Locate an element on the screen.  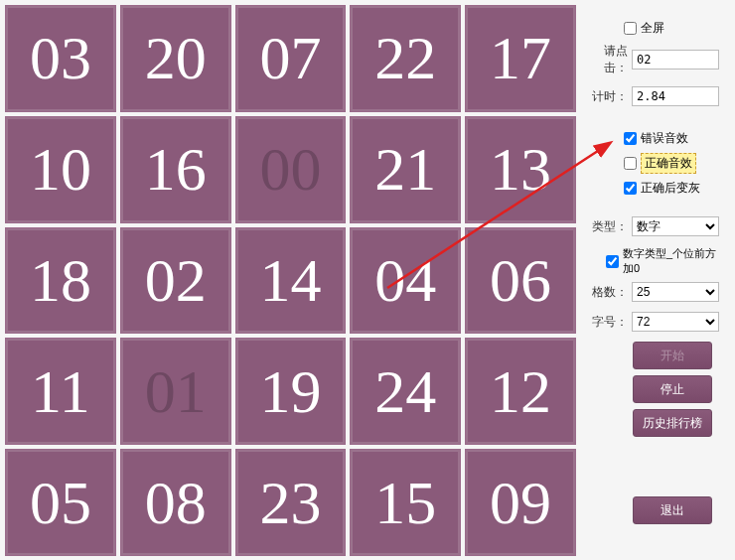
grid-cell: 18 is located at coordinates (61, 281).